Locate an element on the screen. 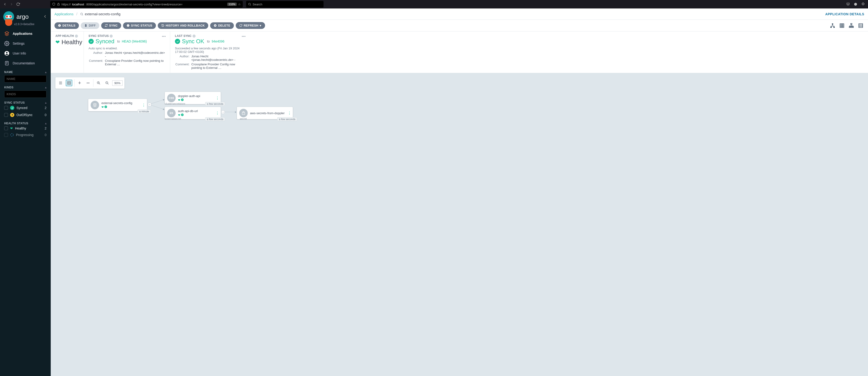  filter-healthy-row: ❤ Healthy 2 is located at coordinates (26, 128).